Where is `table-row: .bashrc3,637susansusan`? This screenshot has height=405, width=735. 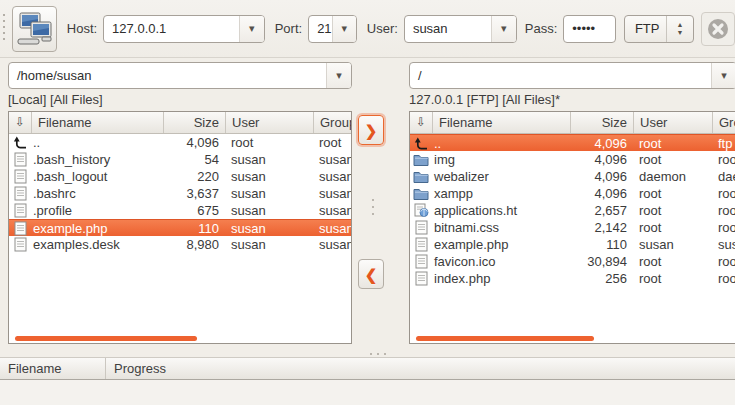 table-row: .bashrc3,637susansusan is located at coordinates (180, 194).